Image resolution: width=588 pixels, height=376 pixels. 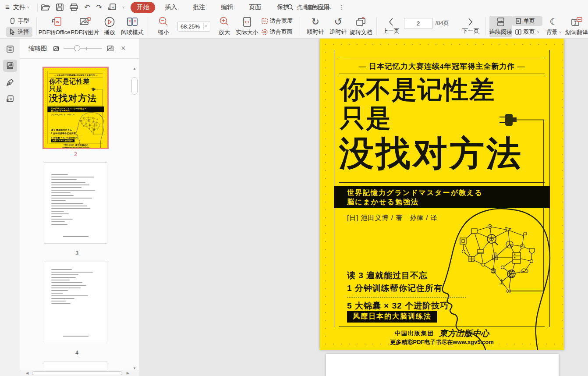 I want to click on translate-icon, so click(x=577, y=22).